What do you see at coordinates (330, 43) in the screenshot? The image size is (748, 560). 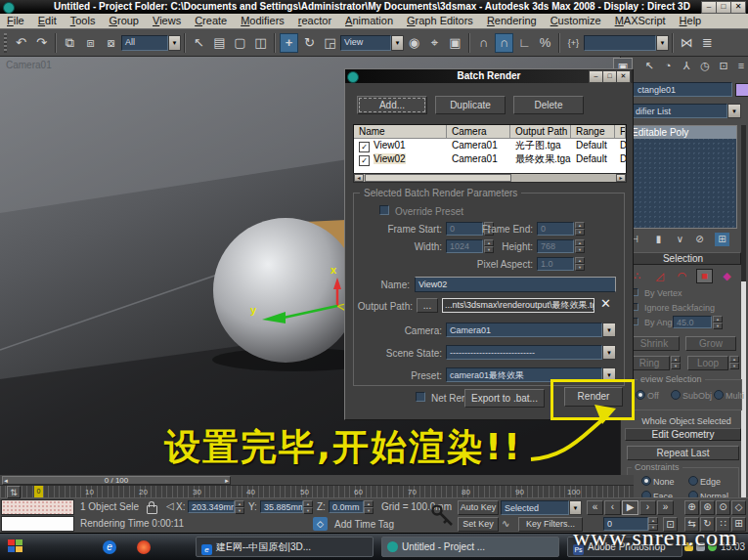 I see `select-scale-icon: ◲` at bounding box center [330, 43].